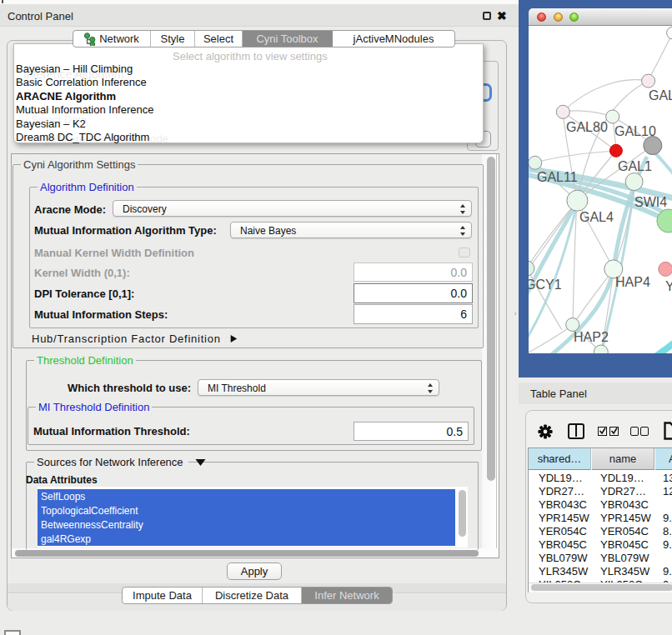  I want to click on svg-text: GAL7, so click(660, 95).